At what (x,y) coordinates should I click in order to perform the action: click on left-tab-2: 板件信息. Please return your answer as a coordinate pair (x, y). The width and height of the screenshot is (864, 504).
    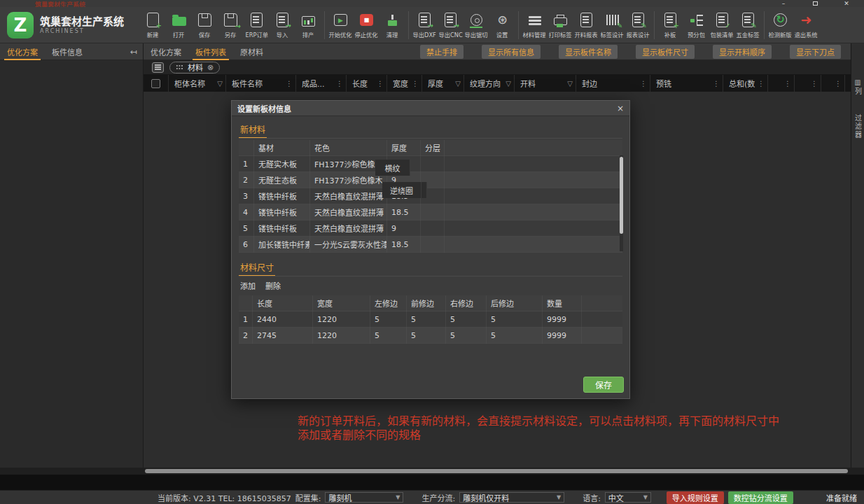
    Looking at the image, I should click on (67, 52).